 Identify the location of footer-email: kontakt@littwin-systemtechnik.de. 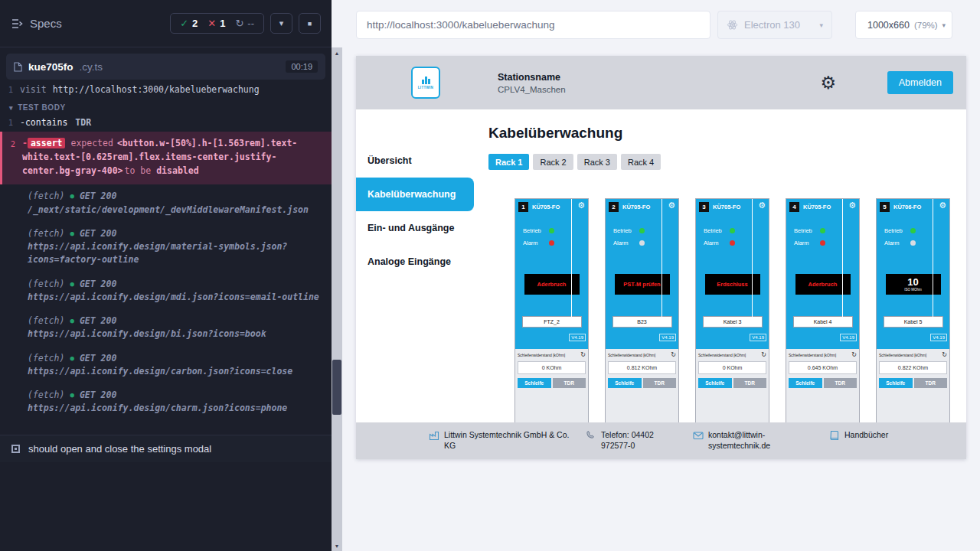
(761, 444).